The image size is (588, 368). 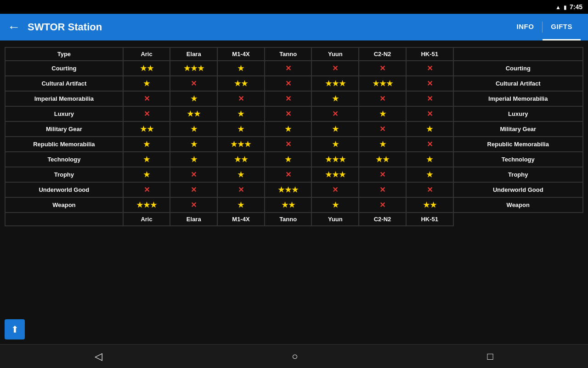 What do you see at coordinates (335, 84) in the screenshot?
I see `cell-value: ★★★` at bounding box center [335, 84].